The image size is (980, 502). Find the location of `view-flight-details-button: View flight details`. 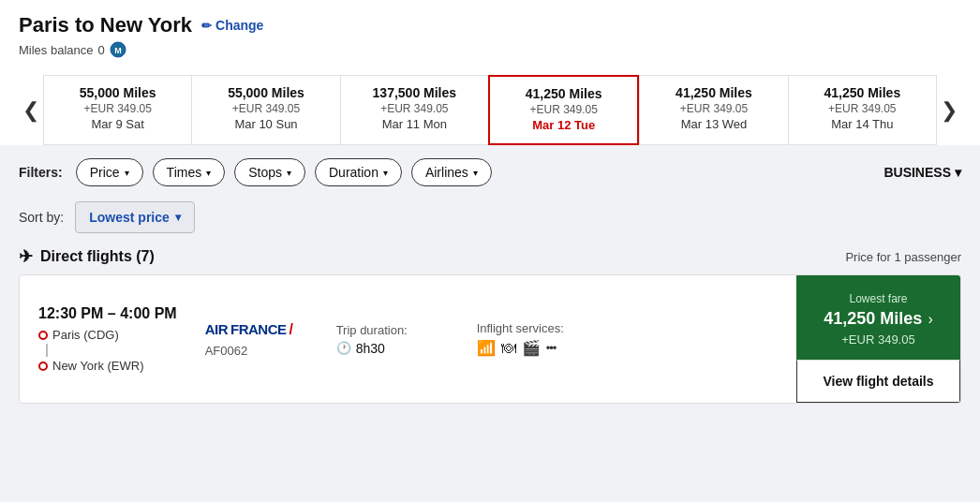

view-flight-details-button: View flight details is located at coordinates (879, 381).